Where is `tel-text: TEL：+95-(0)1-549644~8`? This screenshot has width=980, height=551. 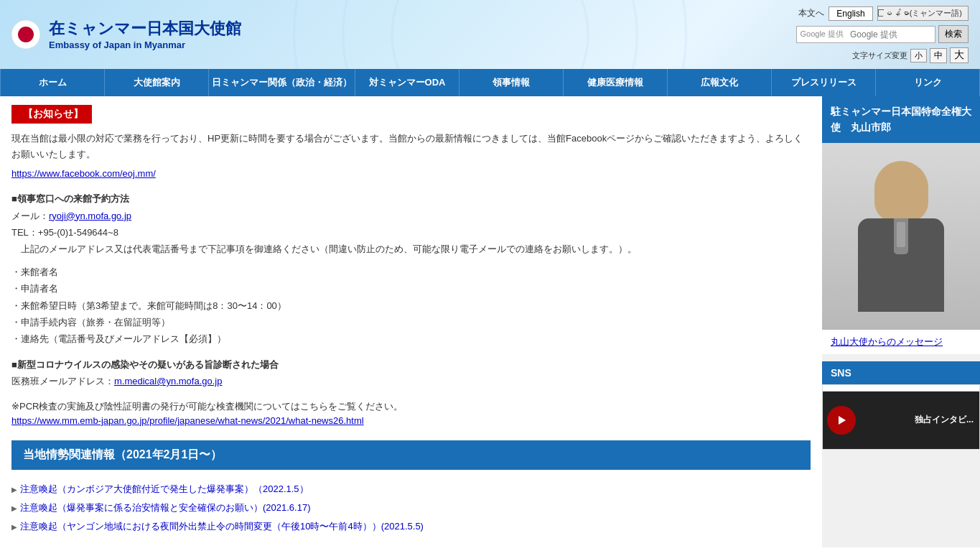
tel-text: TEL：+95-(0)1-549644~8 is located at coordinates (411, 233).